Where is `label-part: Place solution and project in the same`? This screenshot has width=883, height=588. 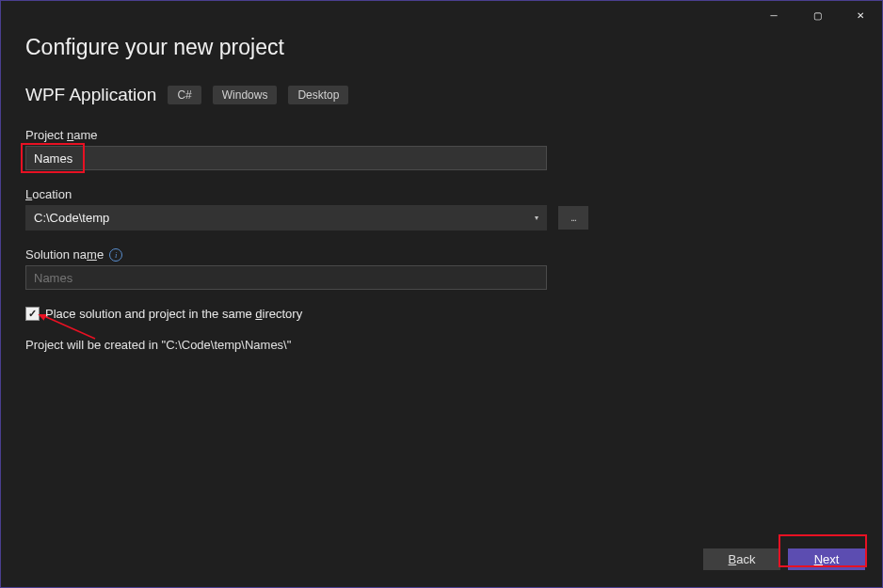 label-part: Place solution and project in the same is located at coordinates (151, 314).